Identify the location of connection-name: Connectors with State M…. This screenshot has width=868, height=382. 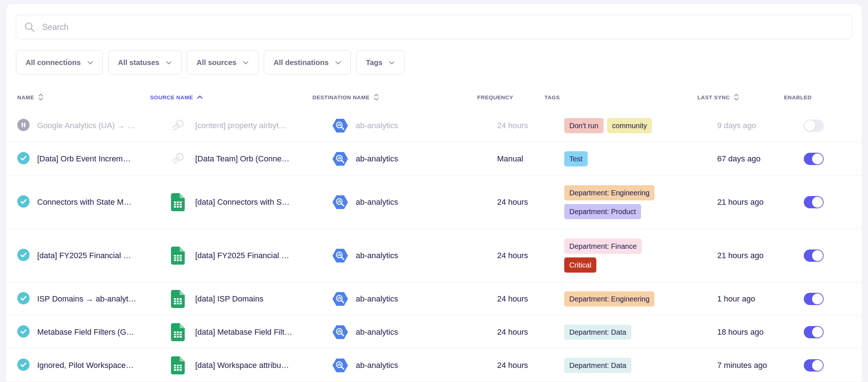
(101, 202).